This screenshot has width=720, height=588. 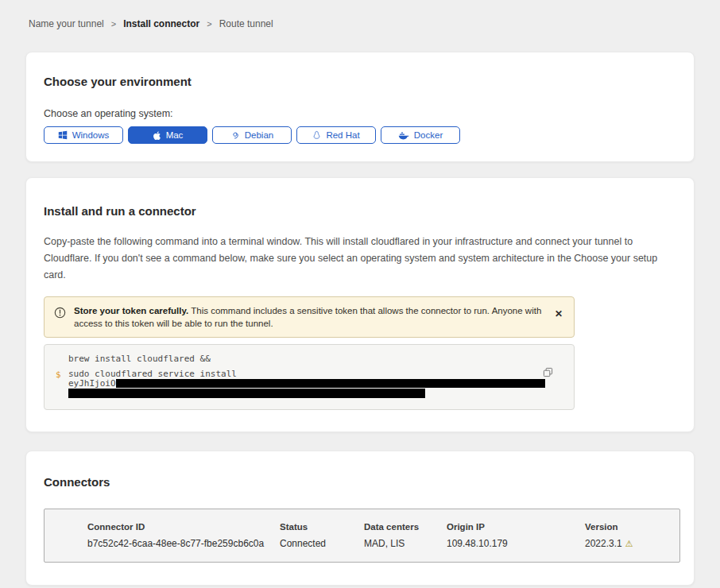 I want to click on alert-circle-icon, so click(x=60, y=315).